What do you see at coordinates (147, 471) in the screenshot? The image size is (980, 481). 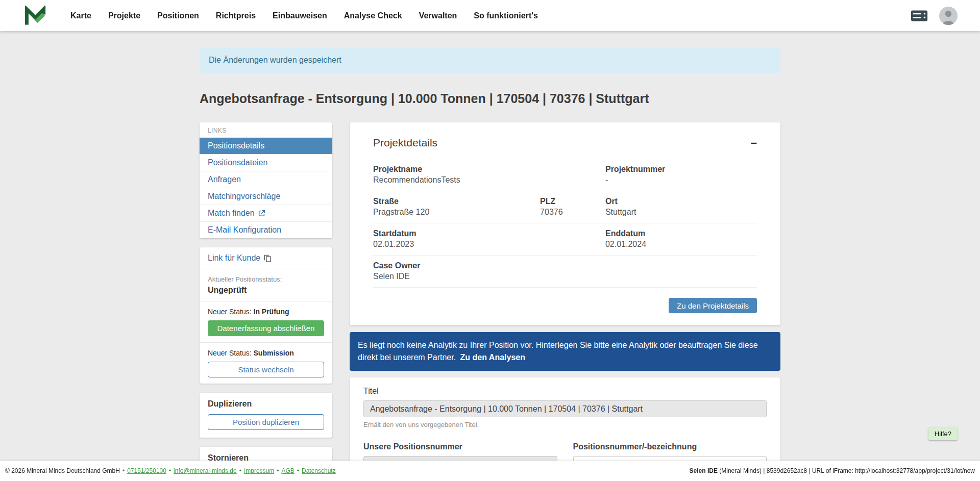 I see `phone-link: 07151/250100` at bounding box center [147, 471].